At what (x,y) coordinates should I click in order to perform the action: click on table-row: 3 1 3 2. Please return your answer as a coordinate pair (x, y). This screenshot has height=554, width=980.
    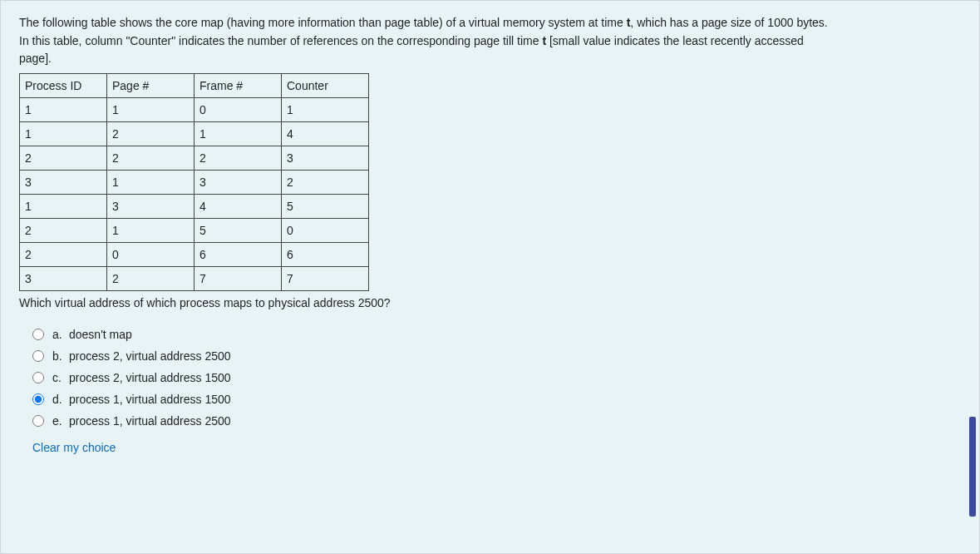
    Looking at the image, I should click on (195, 183).